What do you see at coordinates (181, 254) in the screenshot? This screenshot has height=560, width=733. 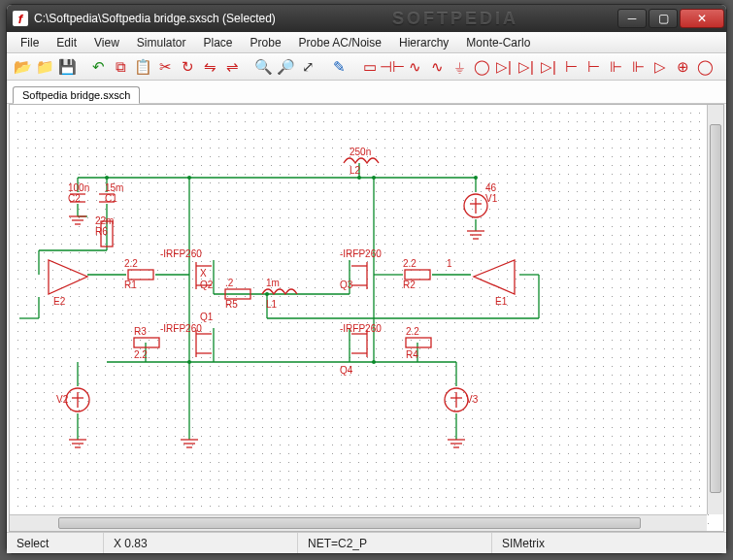 I see `label-q2-model: -IRFP260` at bounding box center [181, 254].